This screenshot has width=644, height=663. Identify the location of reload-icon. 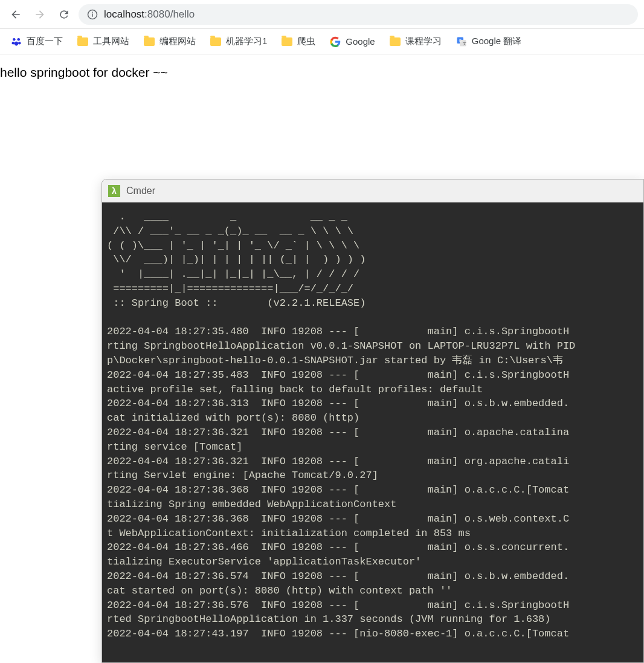
(64, 15).